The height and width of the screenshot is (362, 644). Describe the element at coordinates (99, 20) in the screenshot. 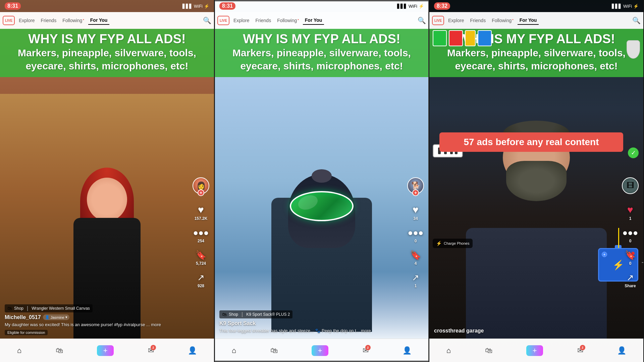

I see `nav-foryou-1: For You` at that location.